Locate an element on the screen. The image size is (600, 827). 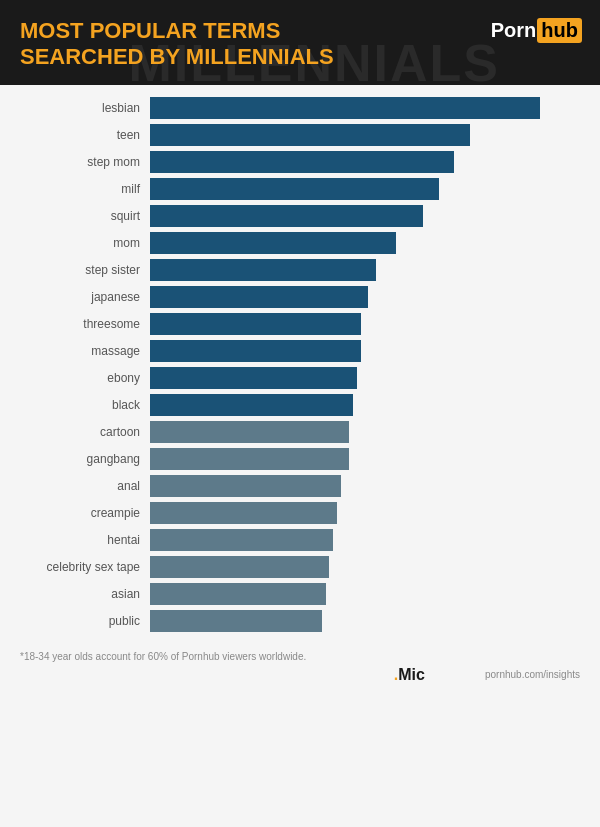
logo-porn: Porn is located at coordinates (514, 30).